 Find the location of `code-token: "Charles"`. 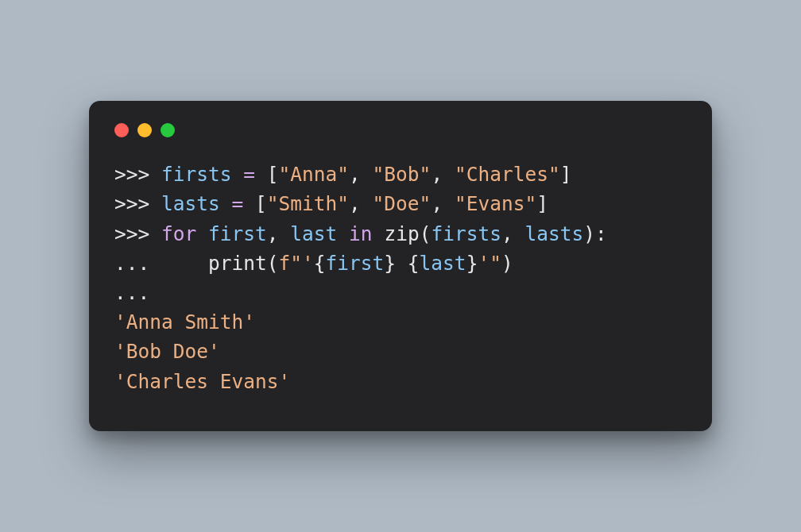

code-token: "Charles" is located at coordinates (507, 175).